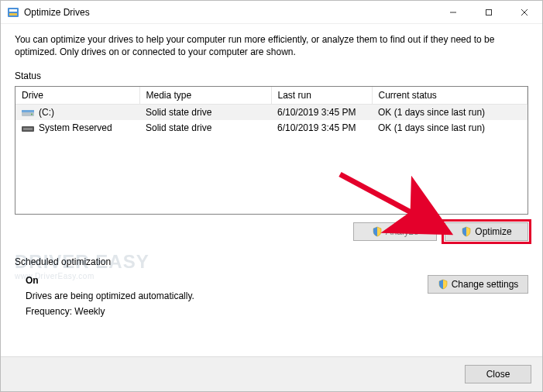  What do you see at coordinates (449, 96) in the screenshot?
I see `col-status: Current status` at bounding box center [449, 96].